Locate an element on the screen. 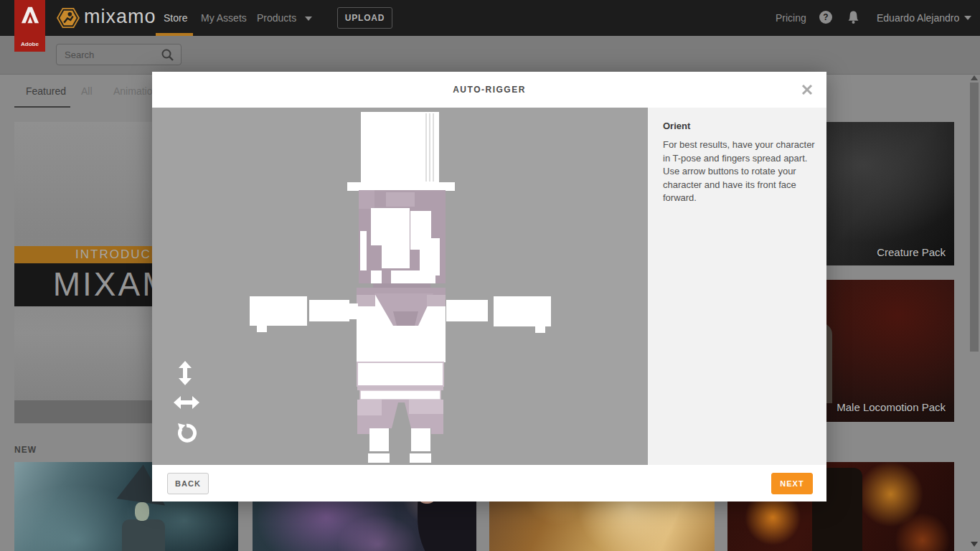 Image resolution: width=980 pixels, height=551 pixels. mixamo-logo-icon is located at coordinates (68, 19).